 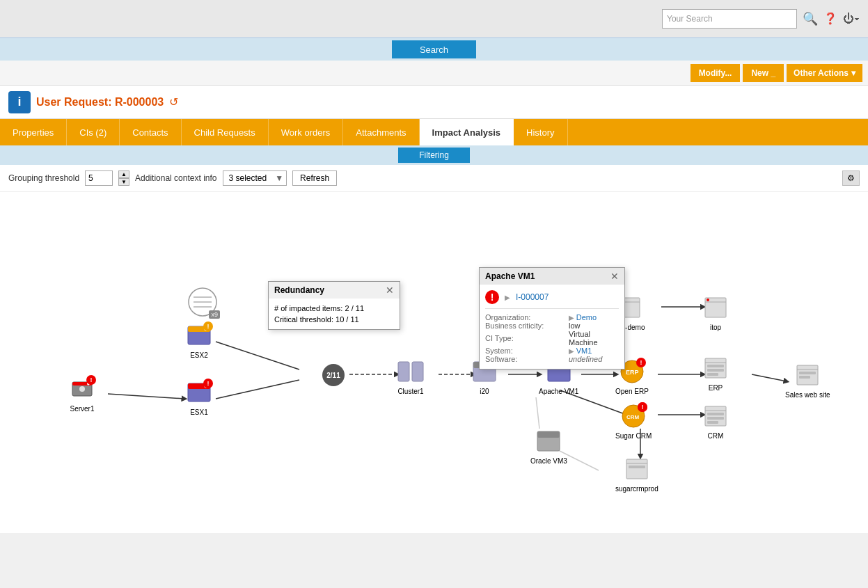 I want to click on redundancy-close-button: ✕, so click(x=390, y=290).